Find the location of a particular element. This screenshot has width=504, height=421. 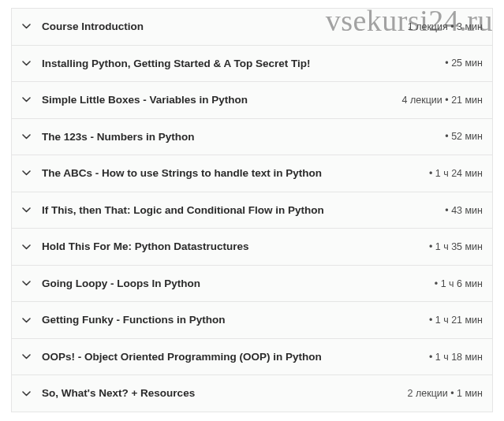

section-row: Course Introduction1 лекция • 3 мин is located at coordinates (252, 27).